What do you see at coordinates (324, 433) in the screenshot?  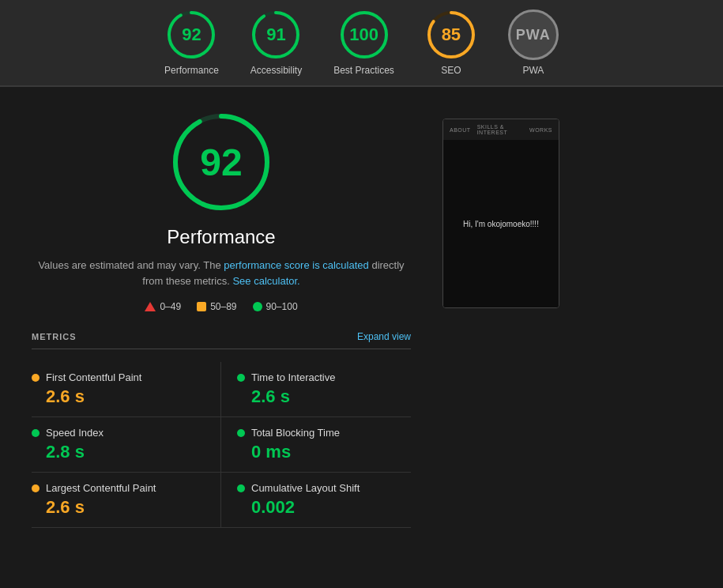 I see `metric-tbt-header: Total Blocking Time` at bounding box center [324, 433].